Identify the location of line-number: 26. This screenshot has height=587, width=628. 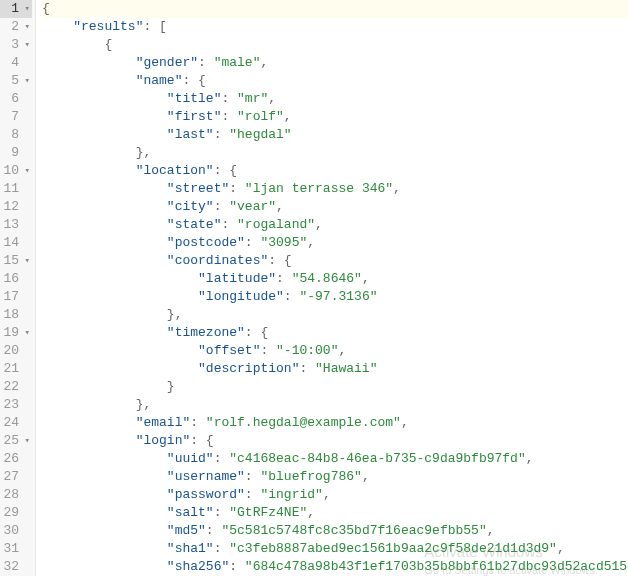
(16, 459).